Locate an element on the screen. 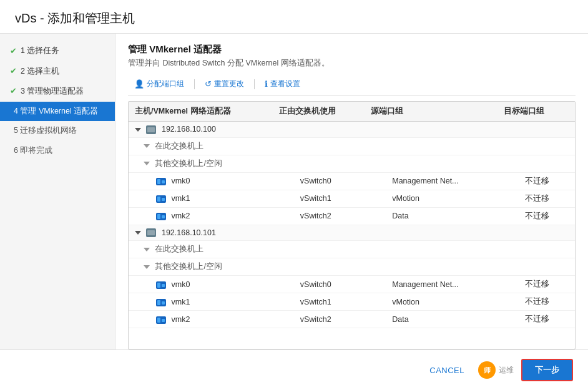 The width and height of the screenshot is (588, 390). toolbar: 👤 分配端口组 ↺ 重置更改 ℹ 查看设置 is located at coordinates (352, 86).